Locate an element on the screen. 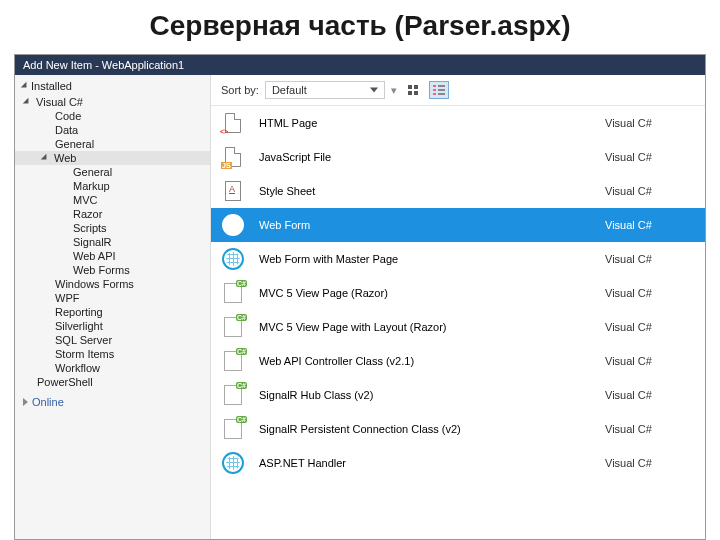 This screenshot has width=720, height=540. template-item-name: SignalR Hub Class (v2) is located at coordinates (432, 395).